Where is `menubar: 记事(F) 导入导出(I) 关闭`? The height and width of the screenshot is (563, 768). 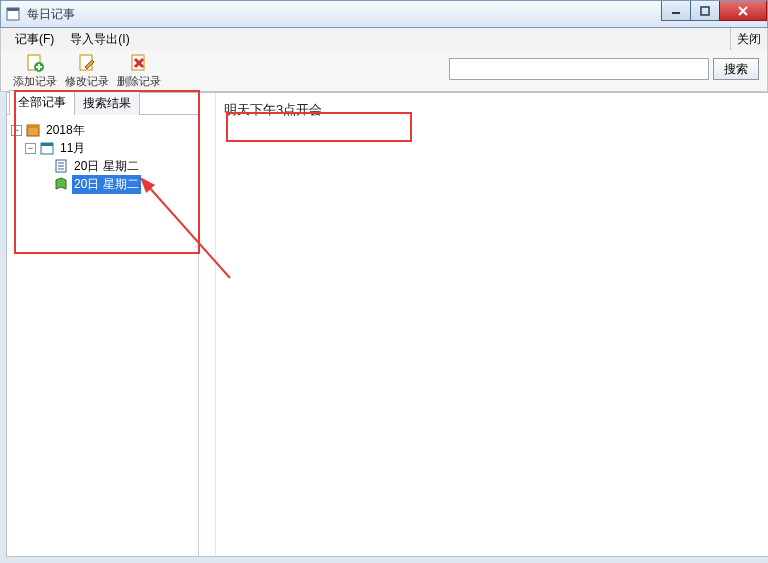 menubar: 记事(F) 导入导出(I) 关闭 is located at coordinates (384, 39).